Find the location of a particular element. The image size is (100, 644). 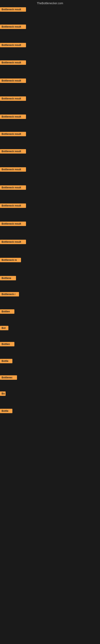

bottleneck-badge-5: Bottleneck result is located at coordinates (13, 81).